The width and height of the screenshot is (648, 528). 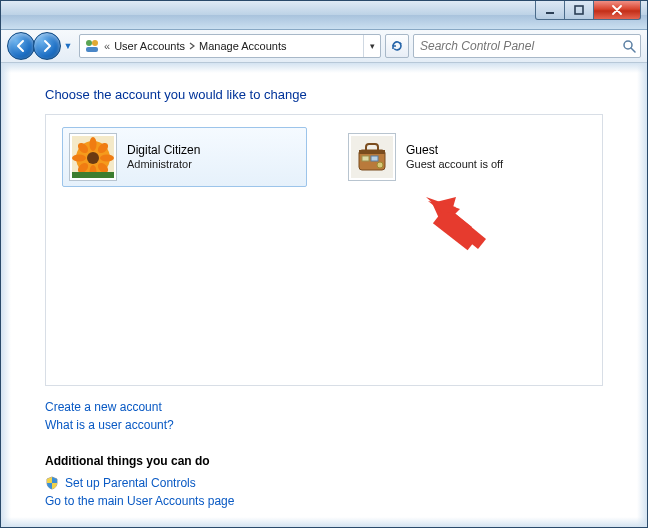 What do you see at coordinates (108, 46) in the screenshot?
I see `breadcrumb-overflow: «` at bounding box center [108, 46].